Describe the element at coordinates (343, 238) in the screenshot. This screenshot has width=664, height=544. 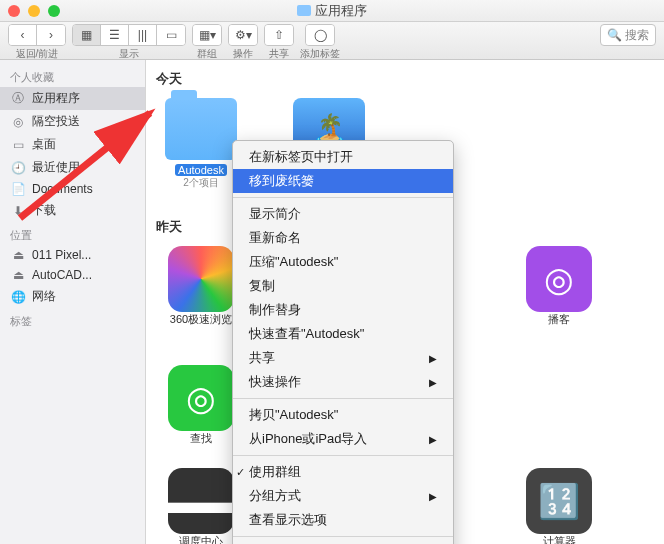
I see `ctx-rename: 重新命名` at that location.